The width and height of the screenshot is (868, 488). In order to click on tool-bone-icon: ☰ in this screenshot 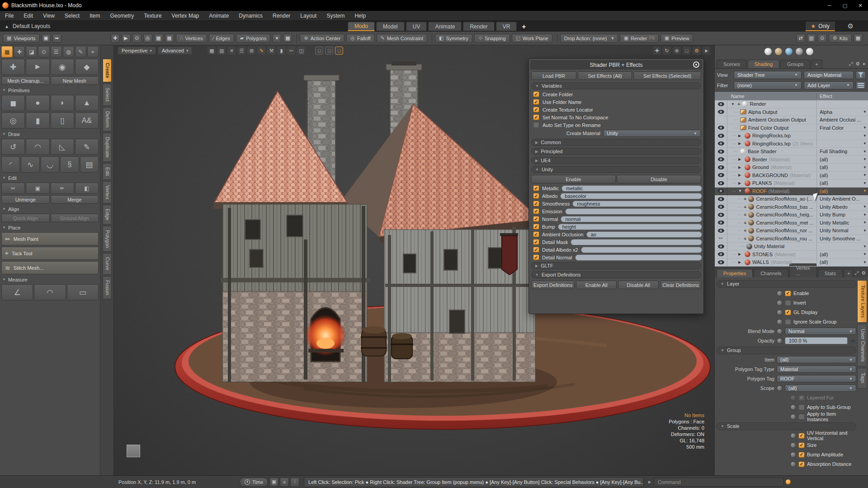, I will do `click(56, 52)`.